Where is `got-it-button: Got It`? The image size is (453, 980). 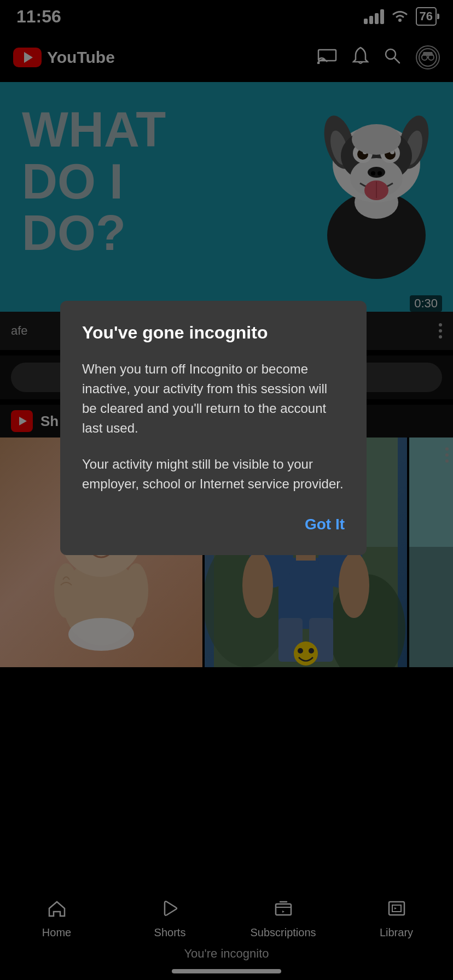
got-it-button: Got It is located at coordinates (325, 524).